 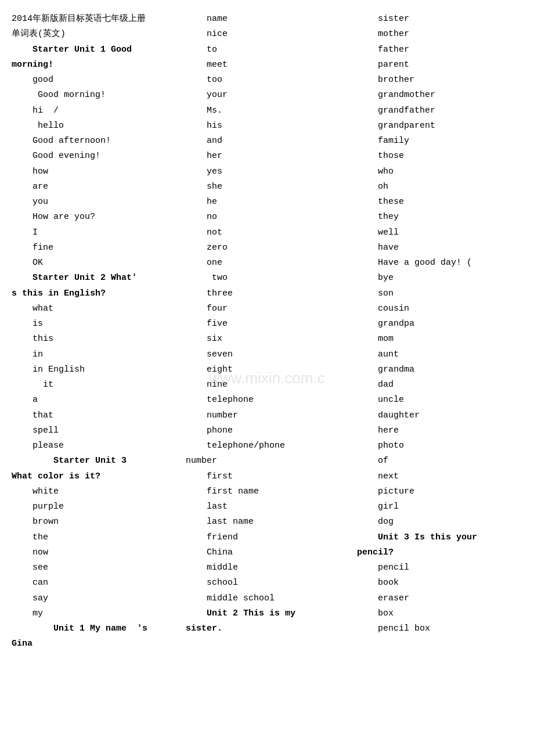 What do you see at coordinates (96, 339) in the screenshot?
I see `line-item: this` at bounding box center [96, 339].